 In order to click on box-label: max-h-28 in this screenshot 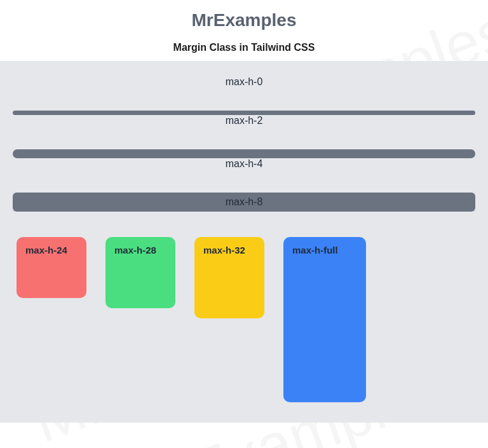, I will do `click(135, 250)`.